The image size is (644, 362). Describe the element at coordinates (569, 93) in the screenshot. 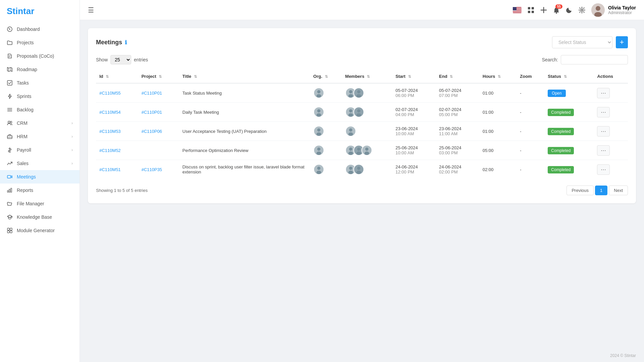

I see `cell-status: Open` at that location.